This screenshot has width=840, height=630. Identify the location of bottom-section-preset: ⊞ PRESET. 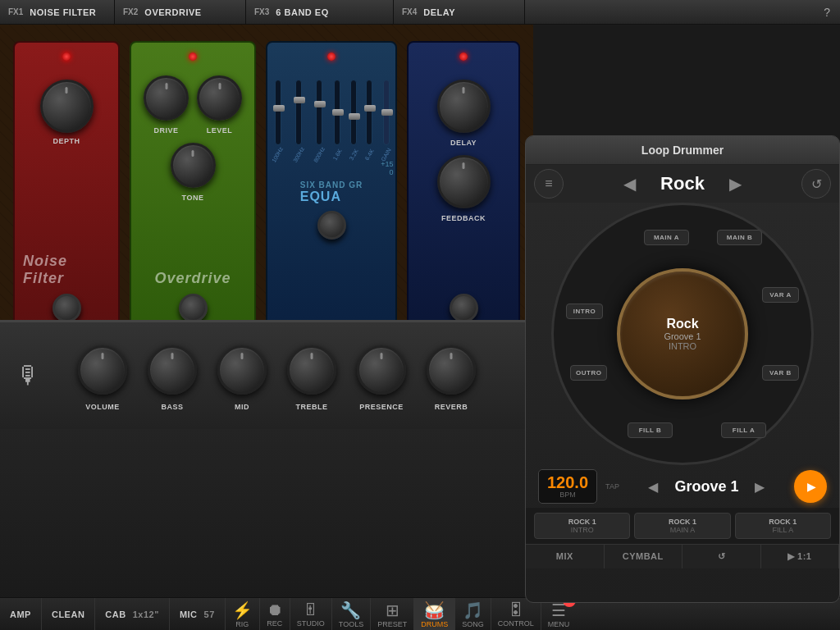
(392, 614).